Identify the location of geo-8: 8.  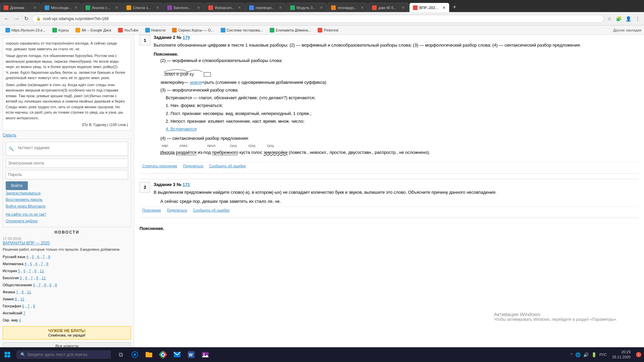
(34, 306).